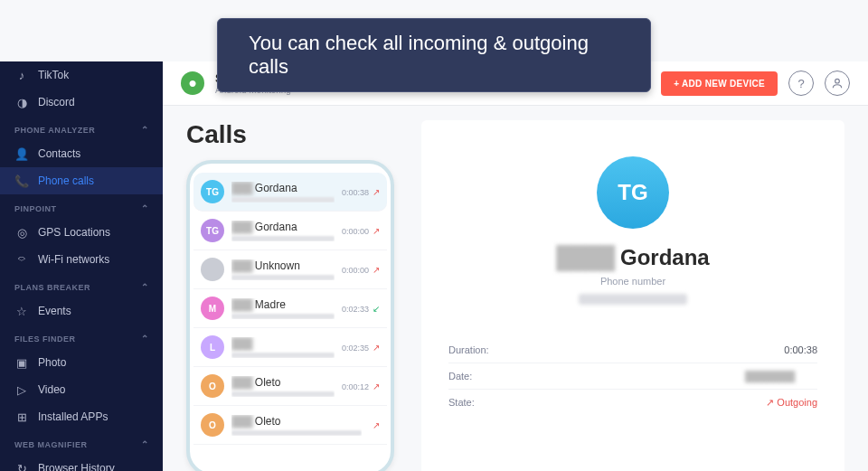 This screenshot has height=471, width=868. I want to click on sidebar-item-contacts: 👤Contacts, so click(81, 154).